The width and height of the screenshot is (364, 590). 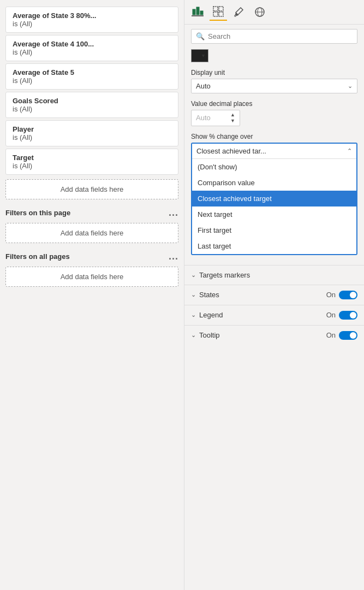 I want to click on popup-header: Closest achieved tar... ⌃, so click(x=274, y=151).